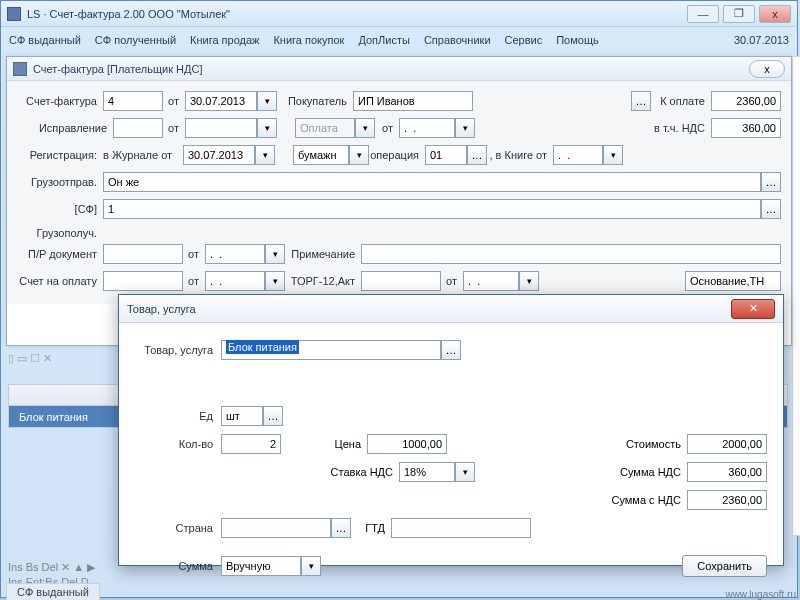 Image resolution: width=800 pixels, height=600 pixels. What do you see at coordinates (311, 566) in the screenshot?
I see `sum-mode-dropdown` at bounding box center [311, 566].